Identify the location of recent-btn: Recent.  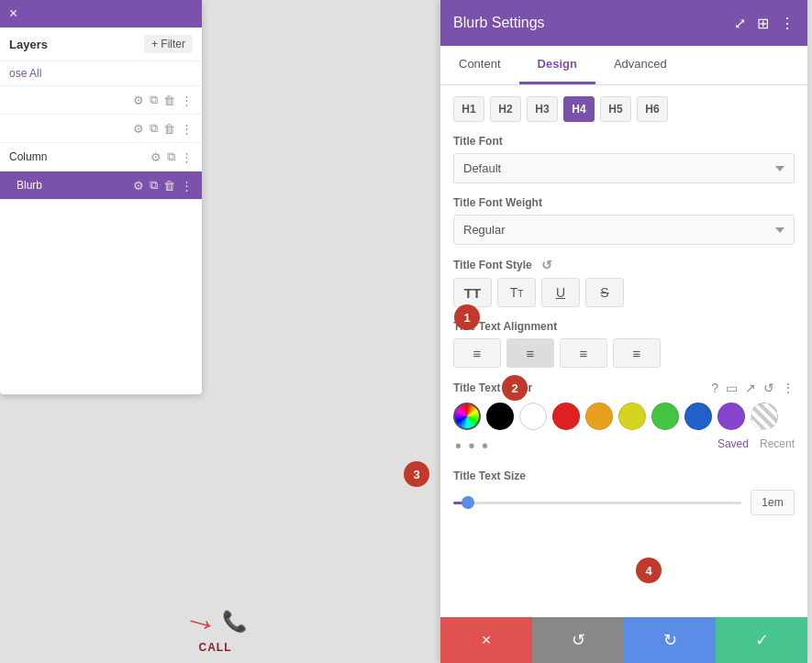
(777, 444).